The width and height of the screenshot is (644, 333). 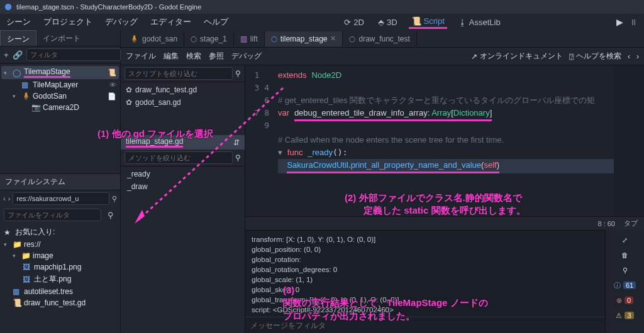 What do you see at coordinates (60, 232) in the screenshot?
I see `fav-row: ★お気に入り:` at bounding box center [60, 232].